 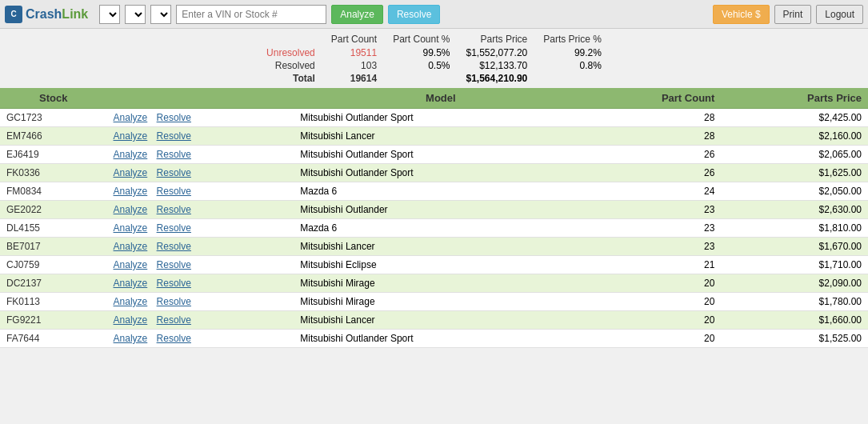 I want to click on vin-input, so click(x=251, y=14).